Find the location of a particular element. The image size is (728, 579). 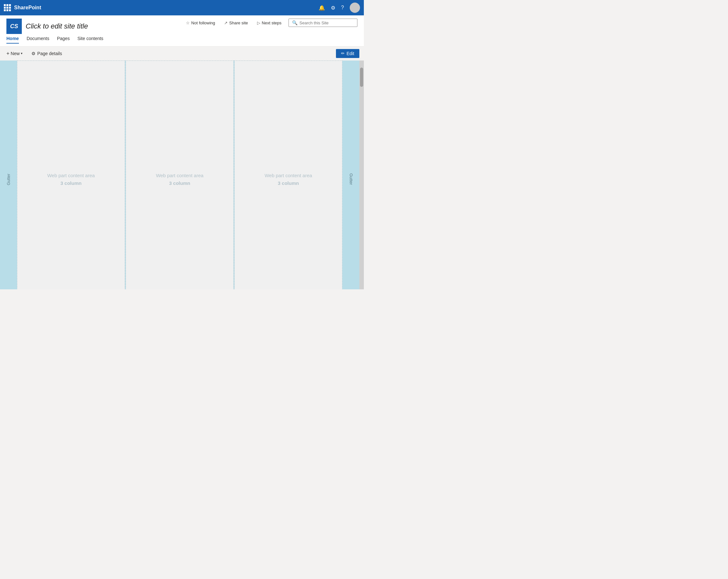

column-1-label: Web part content area 3 column is located at coordinates (71, 180).